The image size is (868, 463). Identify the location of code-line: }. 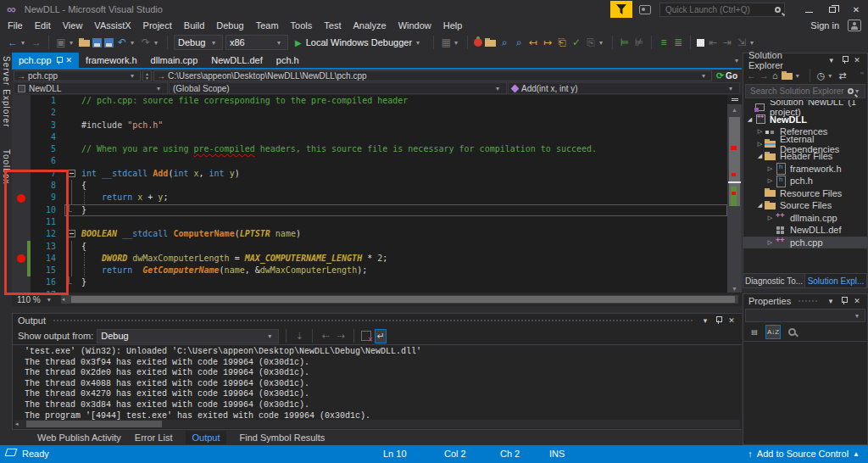
(403, 210).